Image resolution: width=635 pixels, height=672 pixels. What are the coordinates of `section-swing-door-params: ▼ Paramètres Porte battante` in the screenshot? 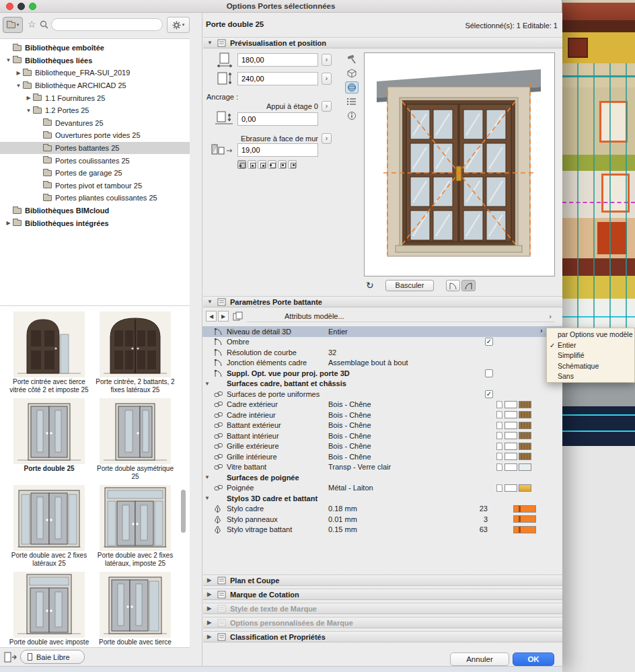 It's located at (383, 301).